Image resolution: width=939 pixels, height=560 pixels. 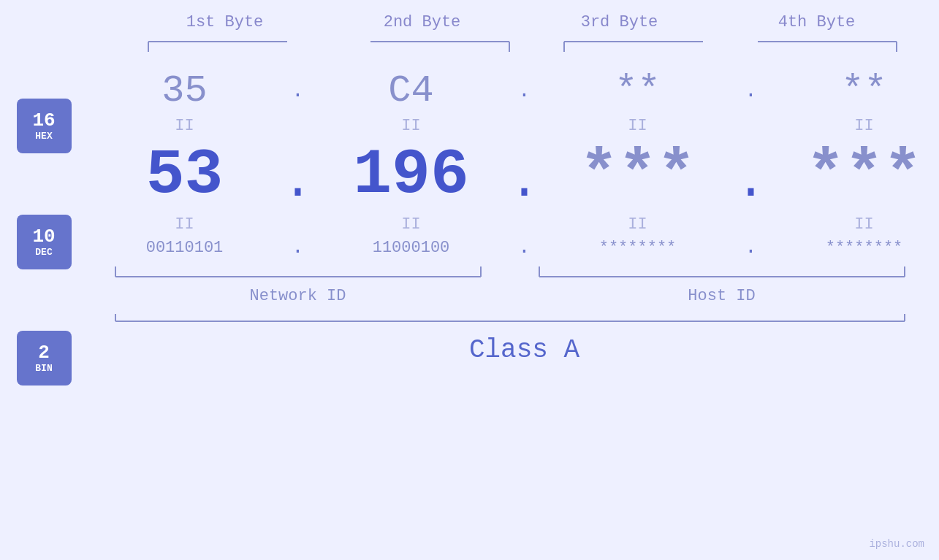 What do you see at coordinates (638, 175) in the screenshot?
I see `dec-byte3: ***` at bounding box center [638, 175].